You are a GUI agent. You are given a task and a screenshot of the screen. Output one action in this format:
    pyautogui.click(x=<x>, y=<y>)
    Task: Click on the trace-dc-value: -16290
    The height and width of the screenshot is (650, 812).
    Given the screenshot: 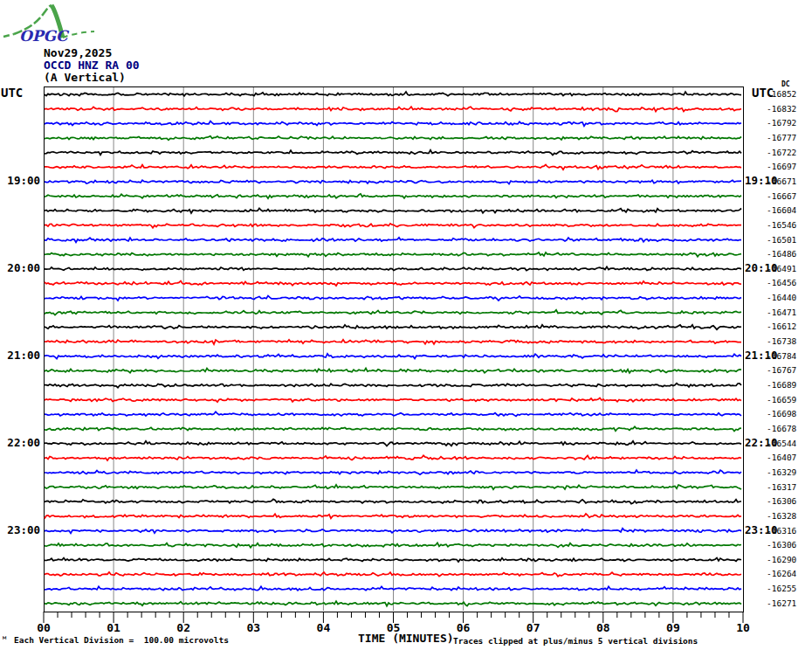 What is the action you would take?
    pyautogui.click(x=781, y=560)
    